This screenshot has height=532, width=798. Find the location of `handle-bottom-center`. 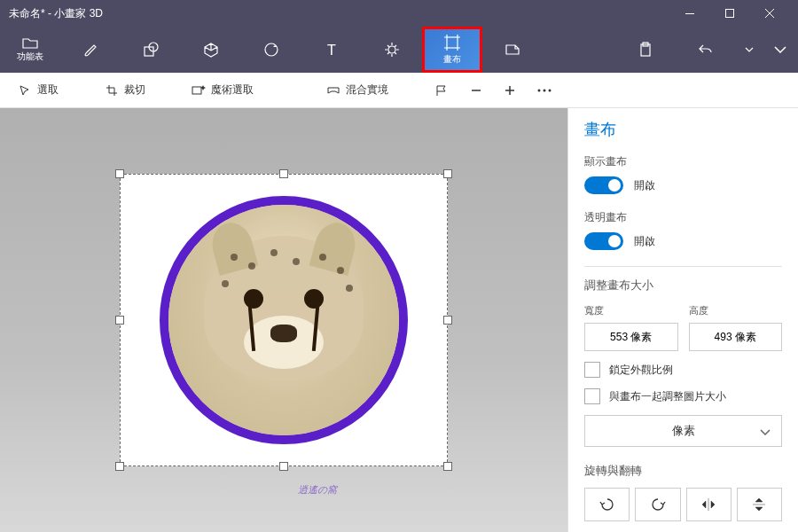

handle-bottom-center is located at coordinates (284, 466).